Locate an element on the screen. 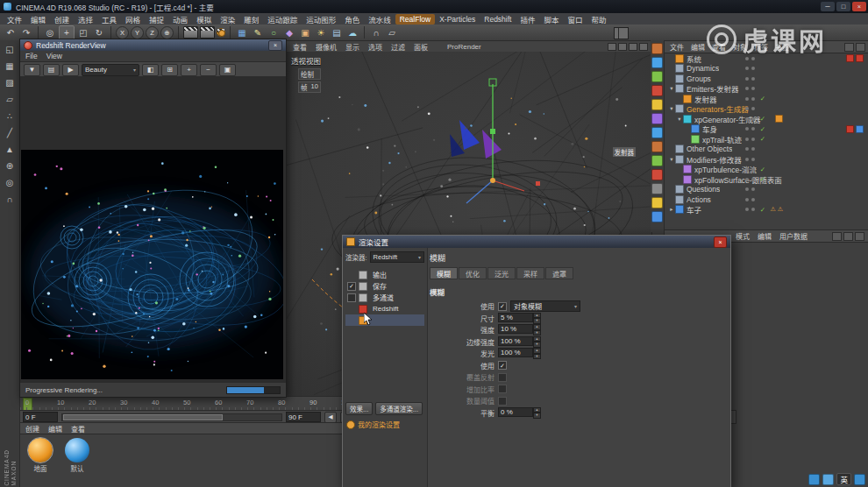 This screenshot has width=868, height=487. strength-input is located at coordinates (516, 329).